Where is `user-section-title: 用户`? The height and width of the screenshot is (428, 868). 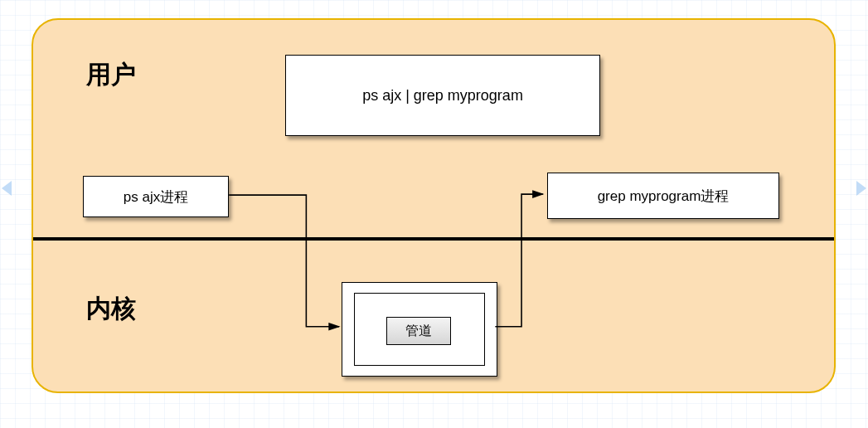
user-section-title: 用户 is located at coordinates (111, 75).